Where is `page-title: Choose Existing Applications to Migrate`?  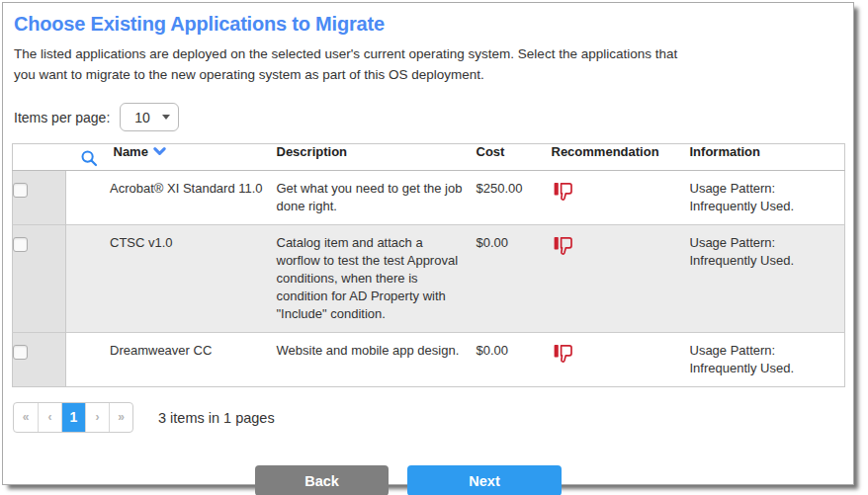
page-title: Choose Existing Applications to Migrate is located at coordinates (429, 24).